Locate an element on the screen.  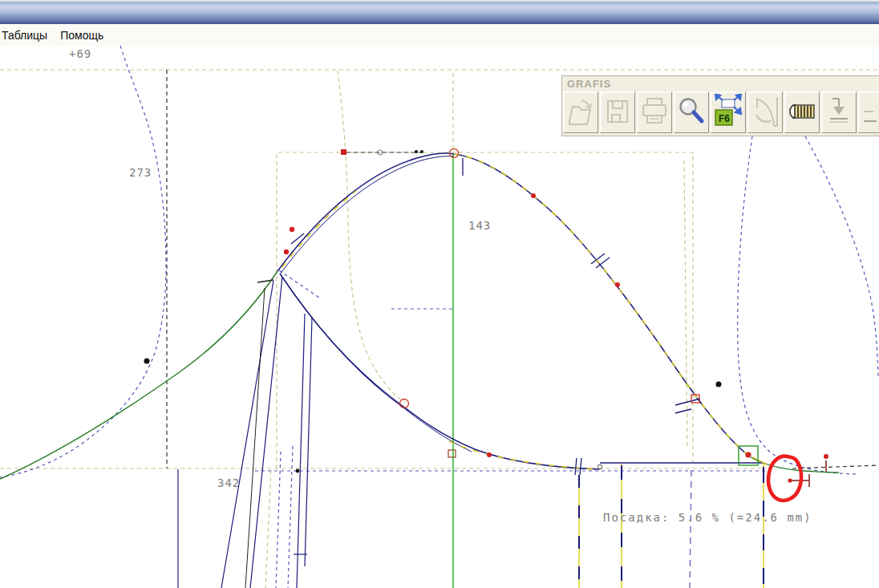
f6-arrows-icon: F6 is located at coordinates (728, 112).